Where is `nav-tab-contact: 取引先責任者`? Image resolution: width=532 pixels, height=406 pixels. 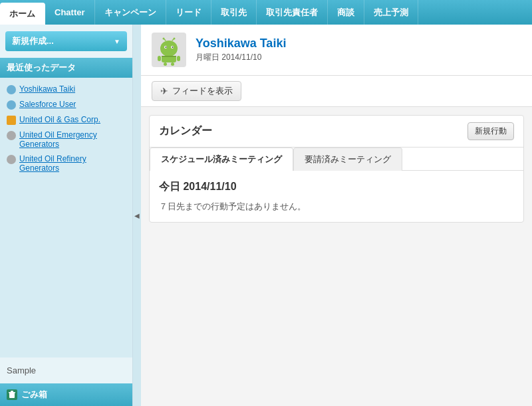 nav-tab-contact: 取引先責任者 is located at coordinates (293, 12).